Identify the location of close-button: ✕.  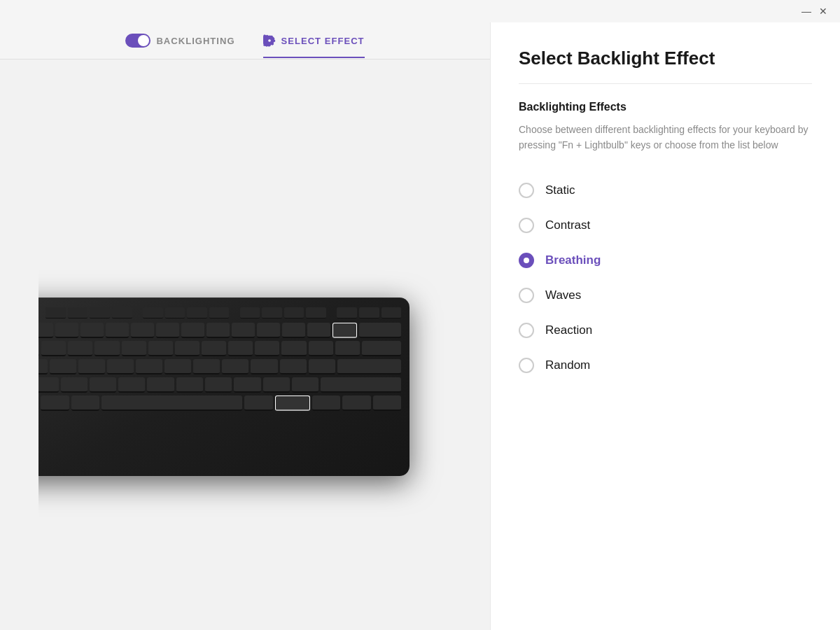
(823, 11).